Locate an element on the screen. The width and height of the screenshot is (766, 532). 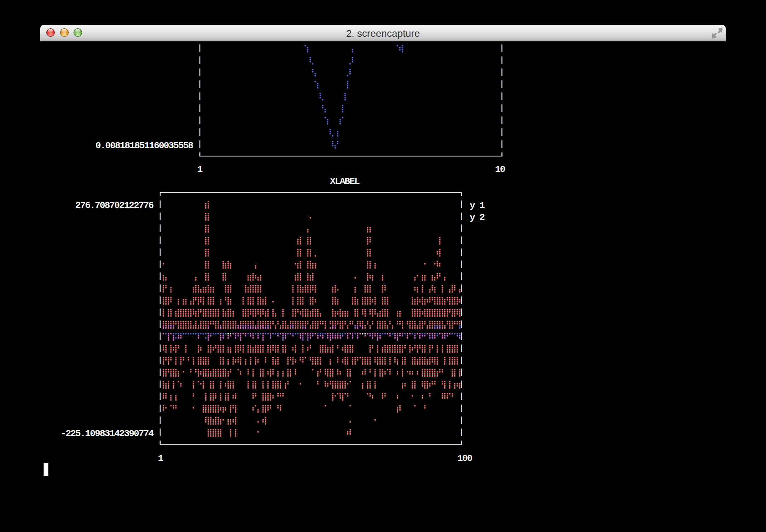
svg-text: 100 is located at coordinates (465, 458).